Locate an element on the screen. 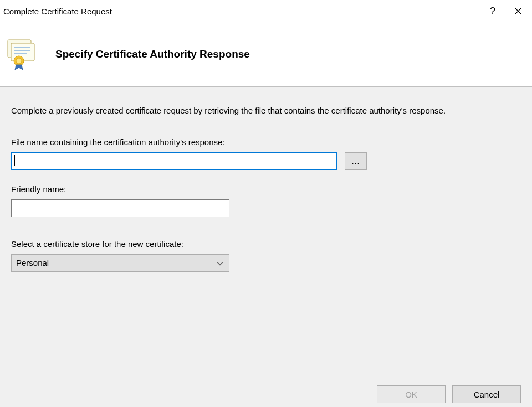 The height and width of the screenshot is (407, 532). close-button is located at coordinates (518, 11).